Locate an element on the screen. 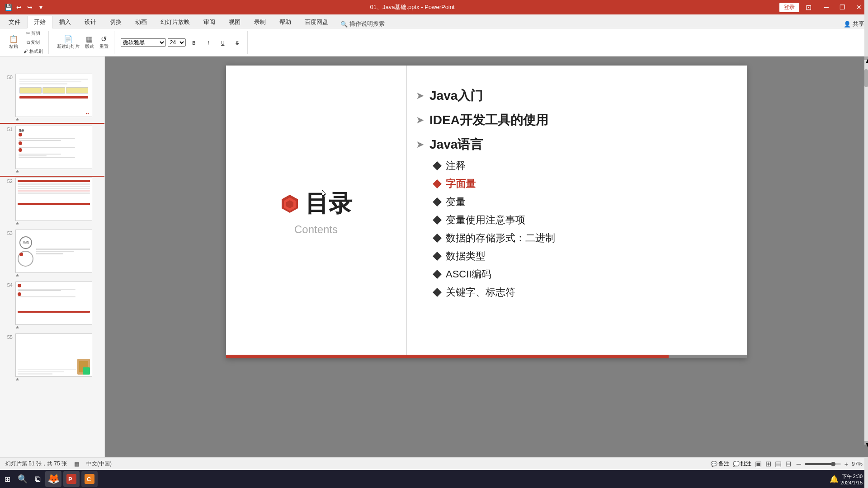  font-size-select: 24 is located at coordinates (177, 42).